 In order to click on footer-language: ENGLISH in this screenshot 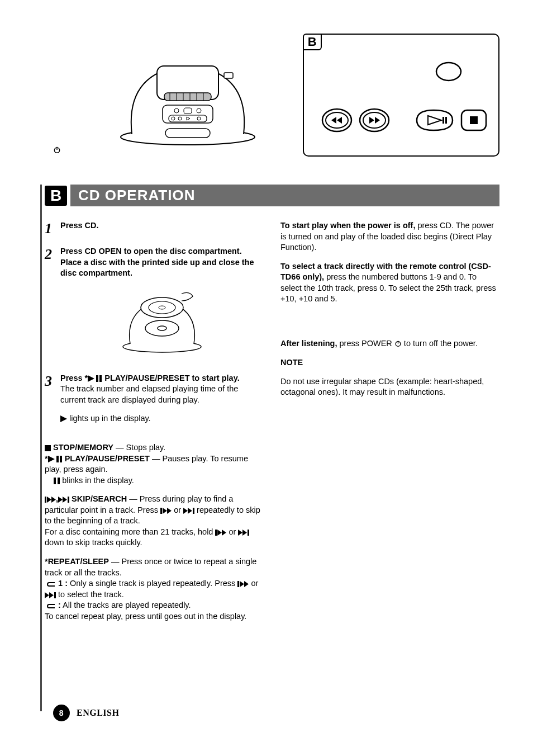, I will do `click(98, 713)`.